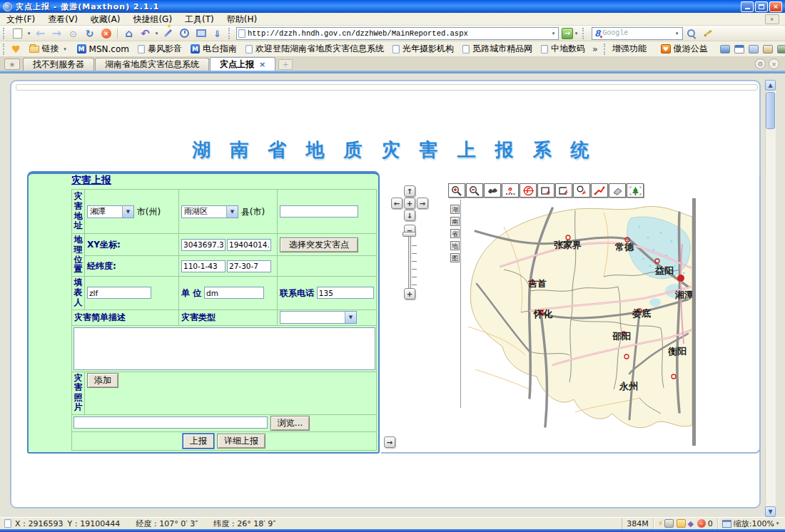  What do you see at coordinates (422, 203) in the screenshot?
I see `map-pan-right-button: →` at bounding box center [422, 203].